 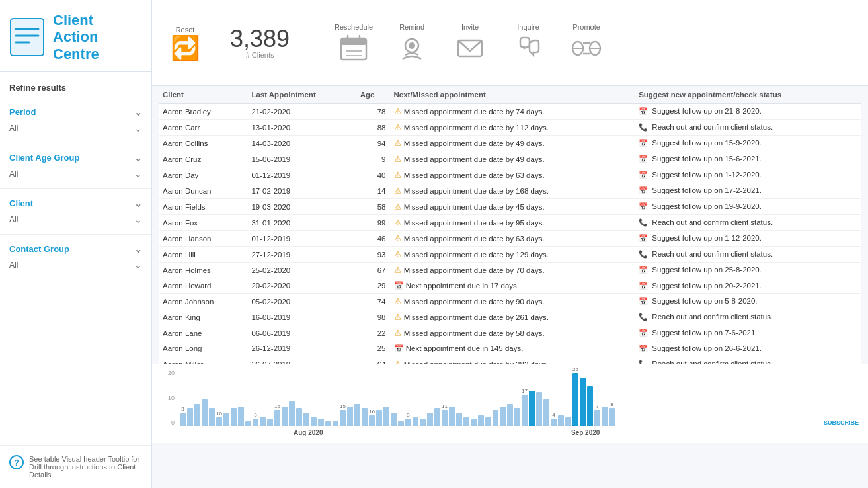 I want to click on filter-age-value: All ⌄, so click(x=75, y=175).